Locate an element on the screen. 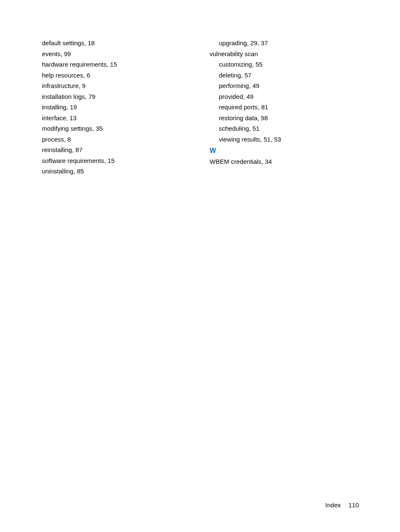  index-entry: interface, 13 is located at coordinates (105, 118).